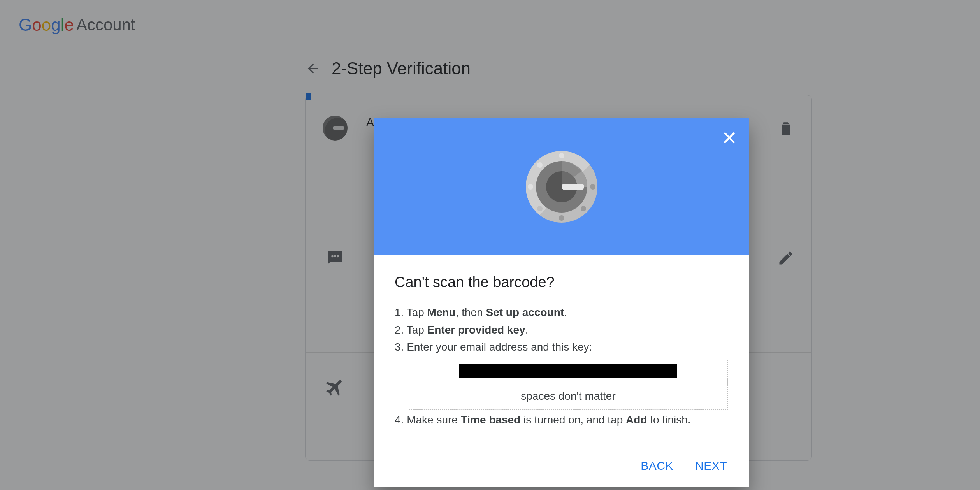  I want to click on modal-steps: 1. Tap Menu, then Set up account. 2. Tap…, so click(562, 367).